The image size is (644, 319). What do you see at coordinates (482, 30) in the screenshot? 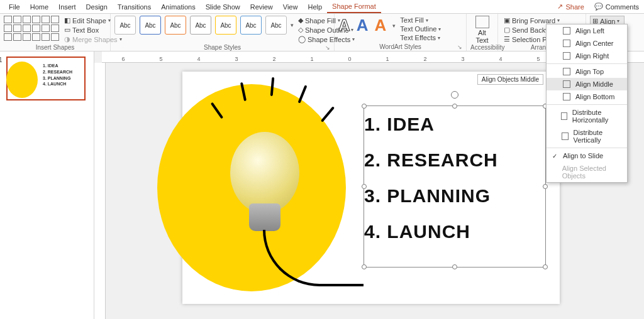
I see `alt-text-button: Alt Text` at bounding box center [482, 30].